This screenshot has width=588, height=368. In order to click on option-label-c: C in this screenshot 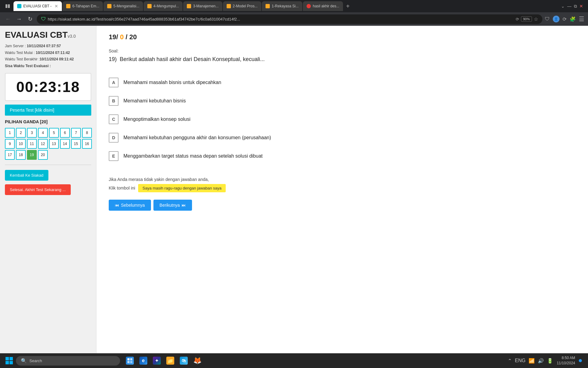, I will do `click(114, 119)`.